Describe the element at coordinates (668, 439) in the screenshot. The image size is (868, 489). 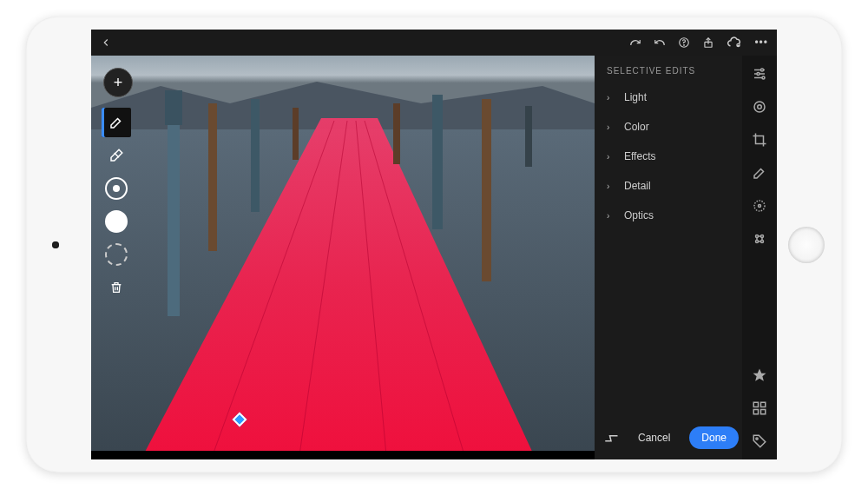
I see `bottom-actions: Cancel Done` at that location.